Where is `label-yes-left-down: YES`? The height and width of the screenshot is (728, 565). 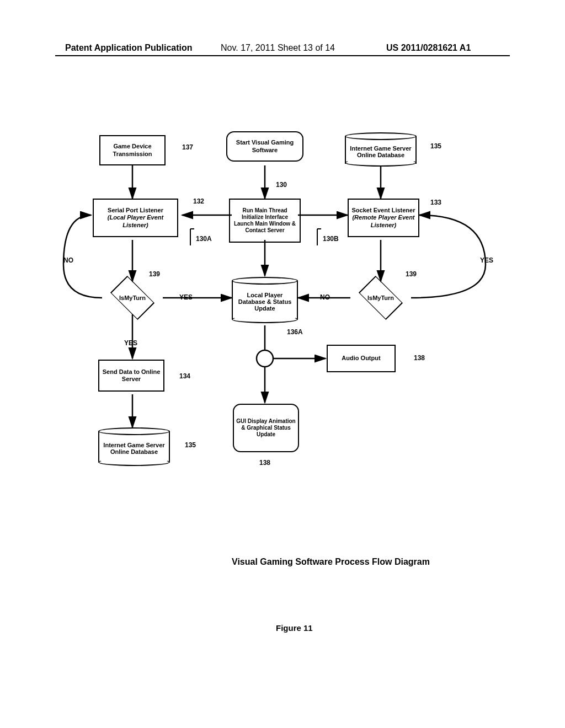 label-yes-left-down: YES is located at coordinates (131, 343).